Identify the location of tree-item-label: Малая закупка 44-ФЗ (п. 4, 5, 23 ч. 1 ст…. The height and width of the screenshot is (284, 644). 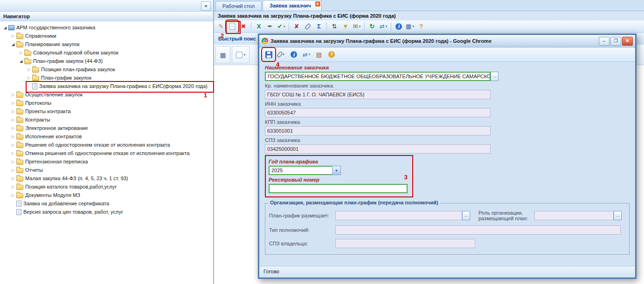
(76, 178).